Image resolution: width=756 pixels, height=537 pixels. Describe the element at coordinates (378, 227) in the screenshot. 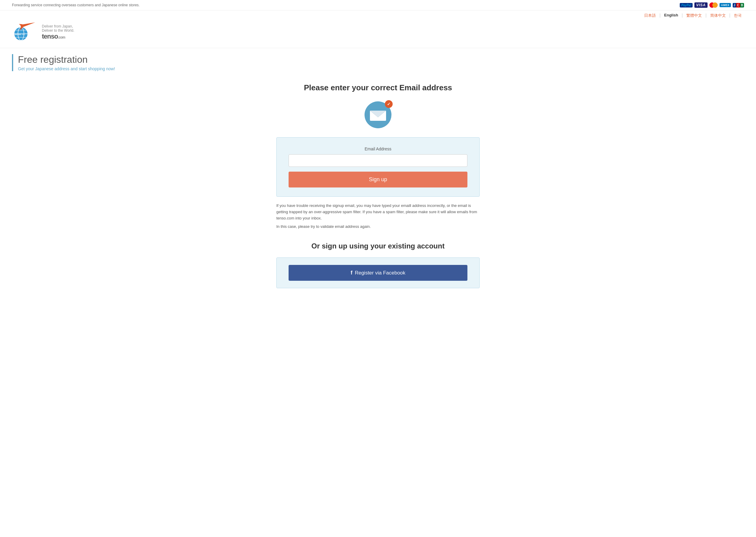

I see `info-paragraph-2: In this case, please try to validate ema…` at that location.